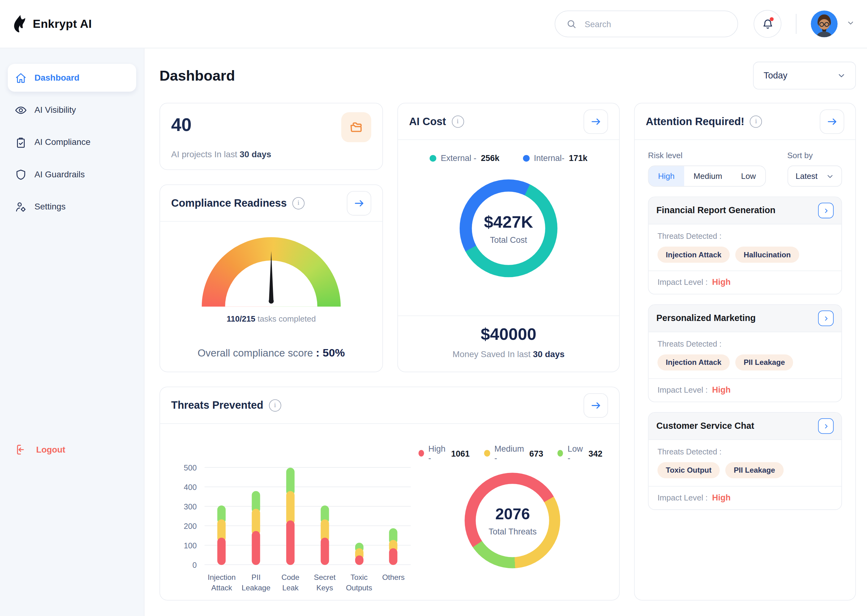  What do you see at coordinates (596, 121) in the screenshot?
I see `ai-cost-open-button` at bounding box center [596, 121].